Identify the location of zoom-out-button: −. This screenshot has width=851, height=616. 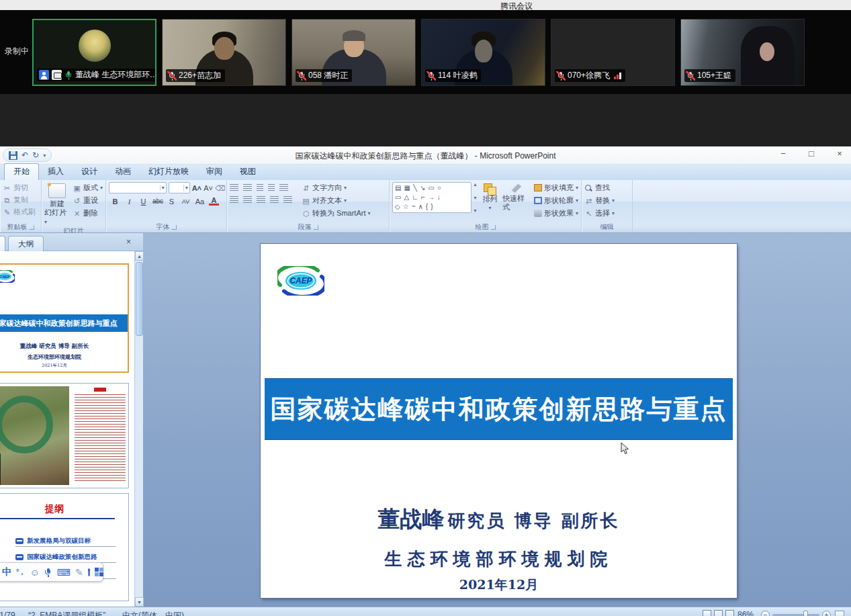
(766, 613).